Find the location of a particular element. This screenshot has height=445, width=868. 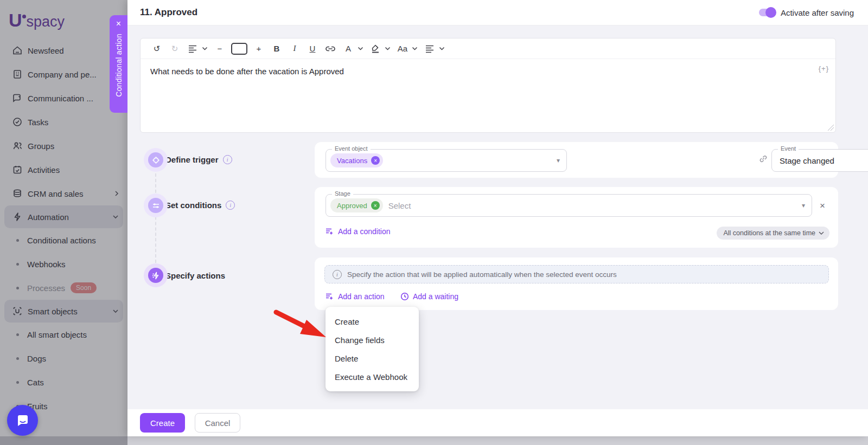

editor-content: What needs to be done after the vacation… is located at coordinates (488, 95).